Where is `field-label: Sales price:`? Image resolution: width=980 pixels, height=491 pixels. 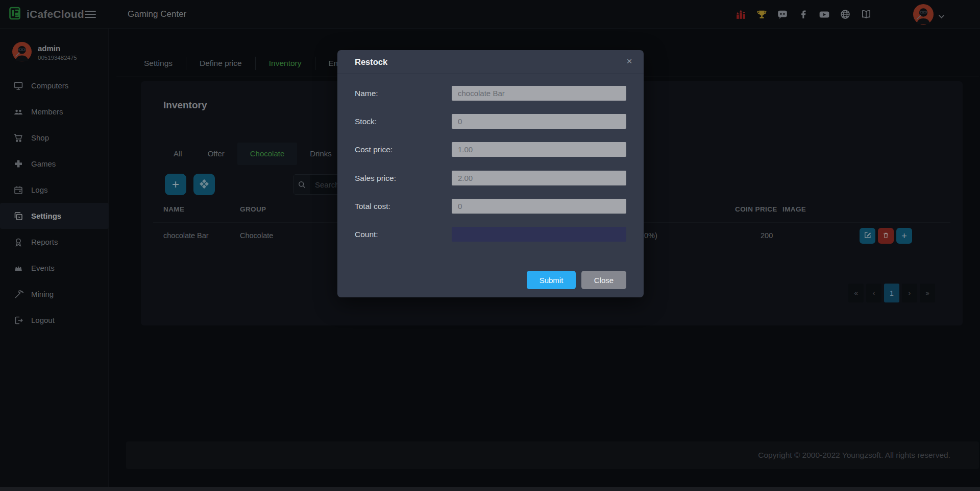
field-label: Sales price: is located at coordinates (376, 178).